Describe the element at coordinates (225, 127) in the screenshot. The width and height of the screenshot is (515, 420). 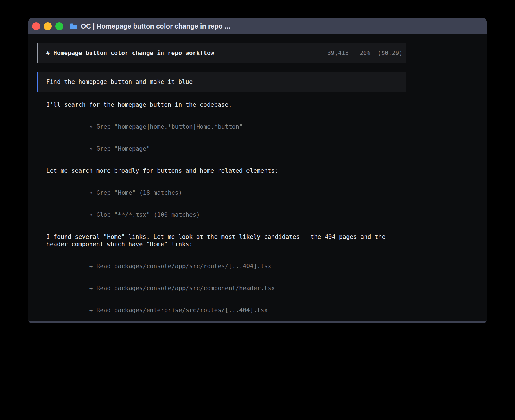
I see `tool-call-grep: ∗Grep "homepage|home.*button|Home.*butto…` at that location.